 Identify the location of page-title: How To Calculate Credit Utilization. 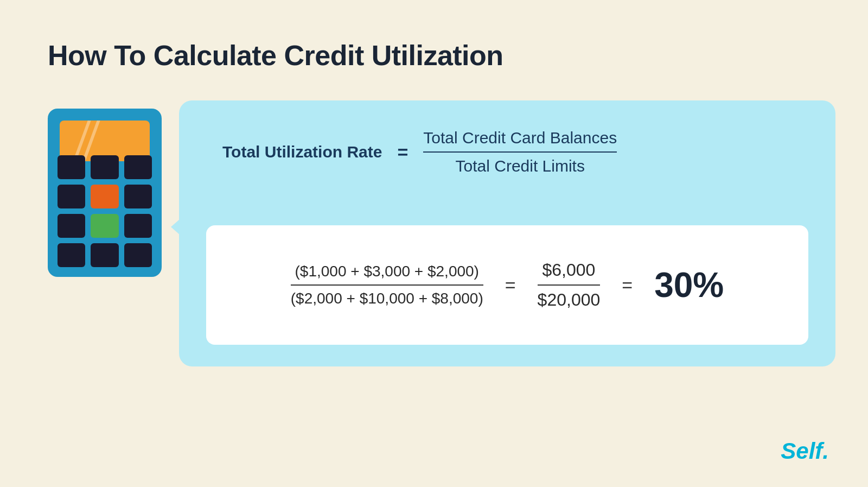
(276, 55).